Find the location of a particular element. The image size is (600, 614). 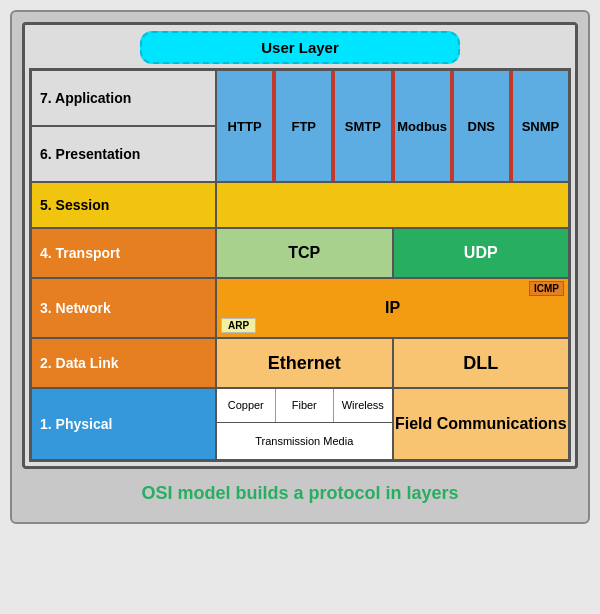

icmp-badge: ICMP is located at coordinates (546, 288).